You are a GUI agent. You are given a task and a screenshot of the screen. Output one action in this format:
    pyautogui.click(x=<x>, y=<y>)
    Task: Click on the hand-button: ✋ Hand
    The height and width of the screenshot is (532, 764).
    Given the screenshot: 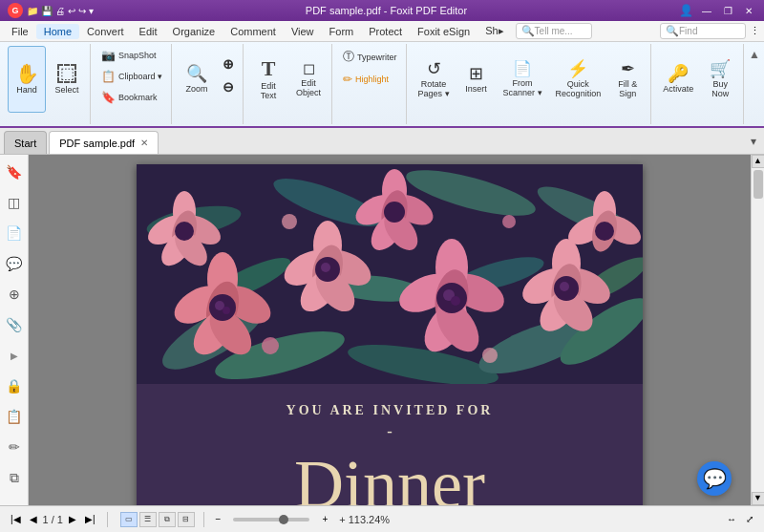 What is the action you would take?
    pyautogui.click(x=27, y=79)
    